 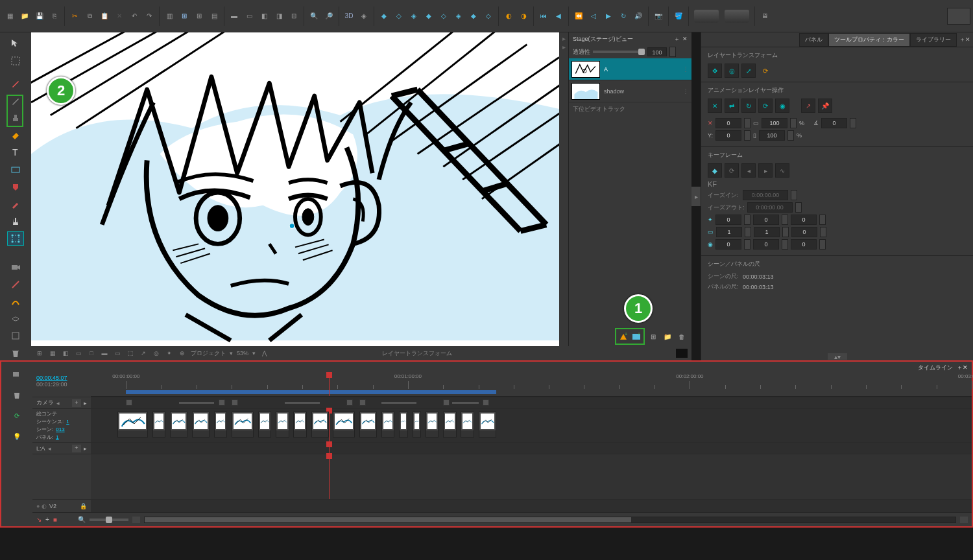 I want to click on tl-plus-icon: ＋, so click(x=960, y=368).